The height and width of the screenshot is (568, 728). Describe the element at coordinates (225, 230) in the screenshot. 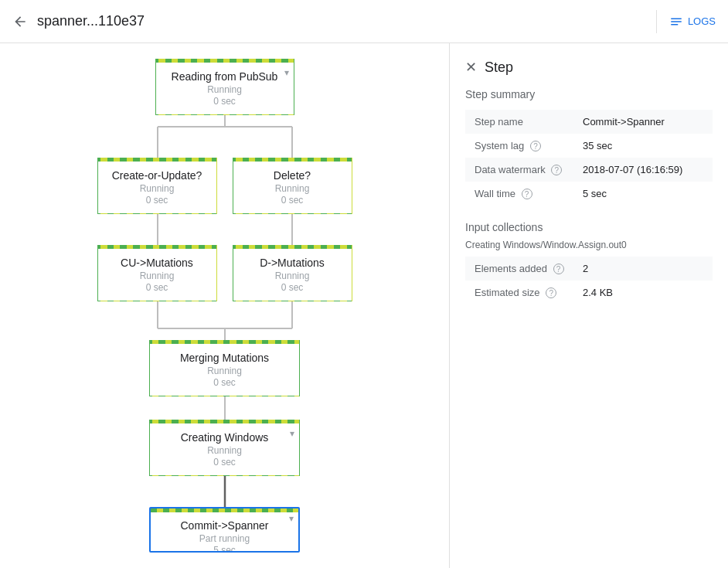

I see `connector-split2` at that location.